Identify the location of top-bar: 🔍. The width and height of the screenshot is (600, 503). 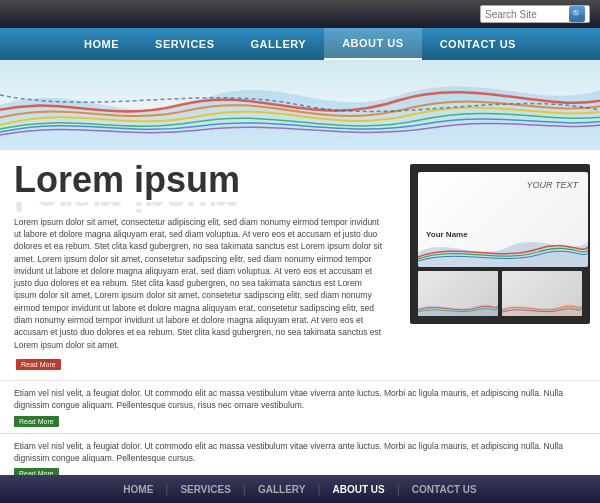
(300, 14).